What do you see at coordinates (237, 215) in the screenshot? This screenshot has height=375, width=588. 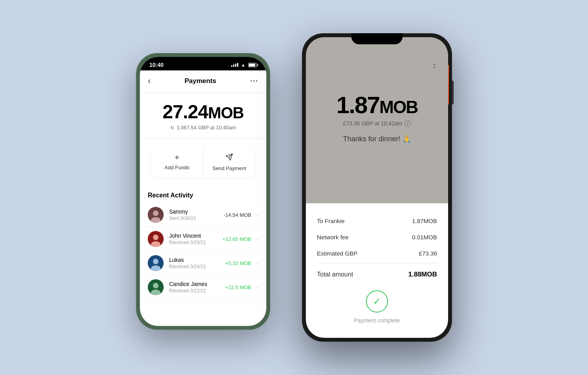 I see `activity-amount: -14.54 MOB` at bounding box center [237, 215].